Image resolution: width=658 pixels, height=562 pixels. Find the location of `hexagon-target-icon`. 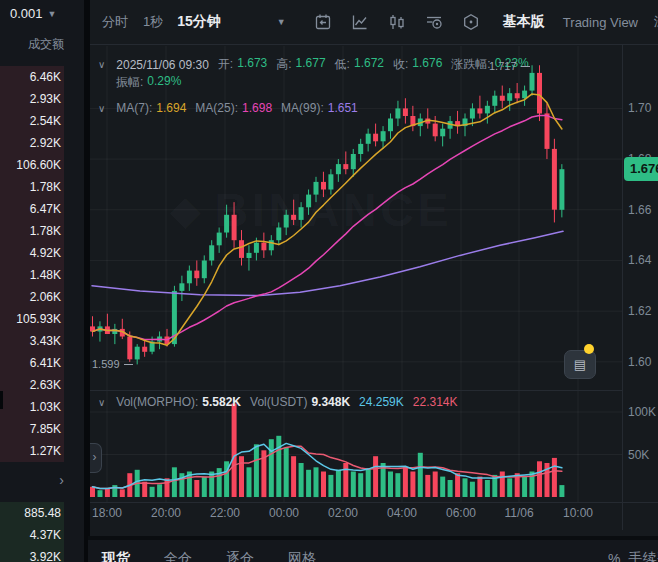

hexagon-target-icon is located at coordinates (471, 22).